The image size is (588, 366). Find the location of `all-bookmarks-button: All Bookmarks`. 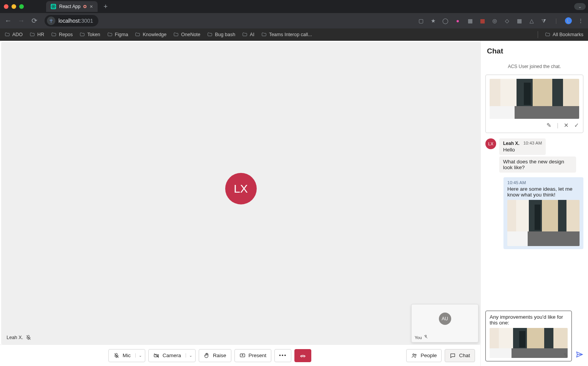

all-bookmarks-button: All Bookmarks is located at coordinates (564, 35).